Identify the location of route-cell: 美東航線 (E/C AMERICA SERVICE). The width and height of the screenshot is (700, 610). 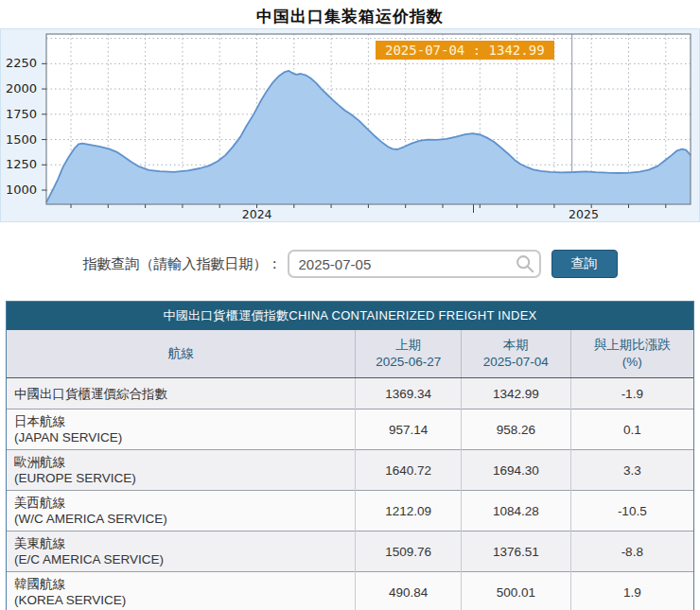
(182, 552).